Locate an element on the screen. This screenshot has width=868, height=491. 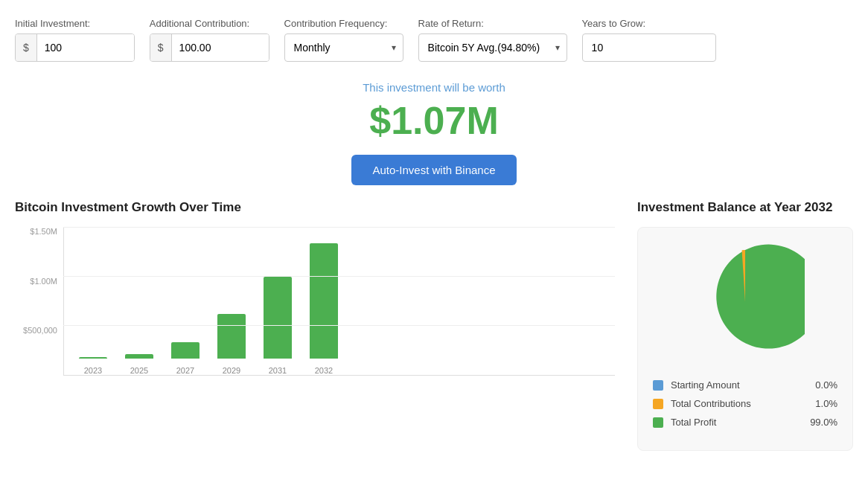
bar-2032: 2032 is located at coordinates (324, 309).